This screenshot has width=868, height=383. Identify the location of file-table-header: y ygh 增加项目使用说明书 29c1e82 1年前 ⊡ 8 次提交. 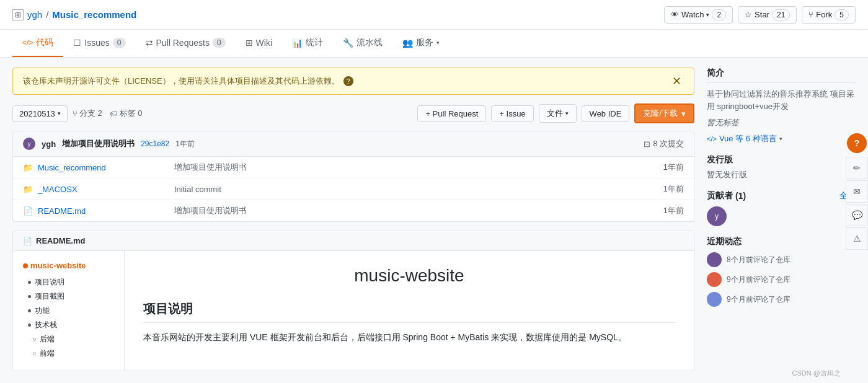
(353, 144).